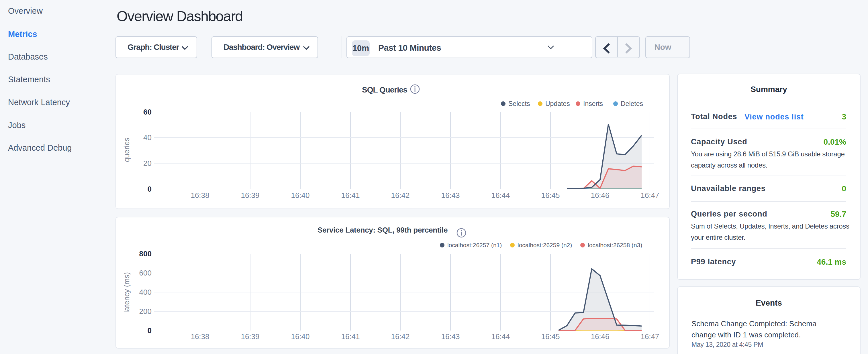 Image resolution: width=868 pixels, height=354 pixels. Describe the element at coordinates (146, 254) in the screenshot. I see `svg-text: 800` at that location.